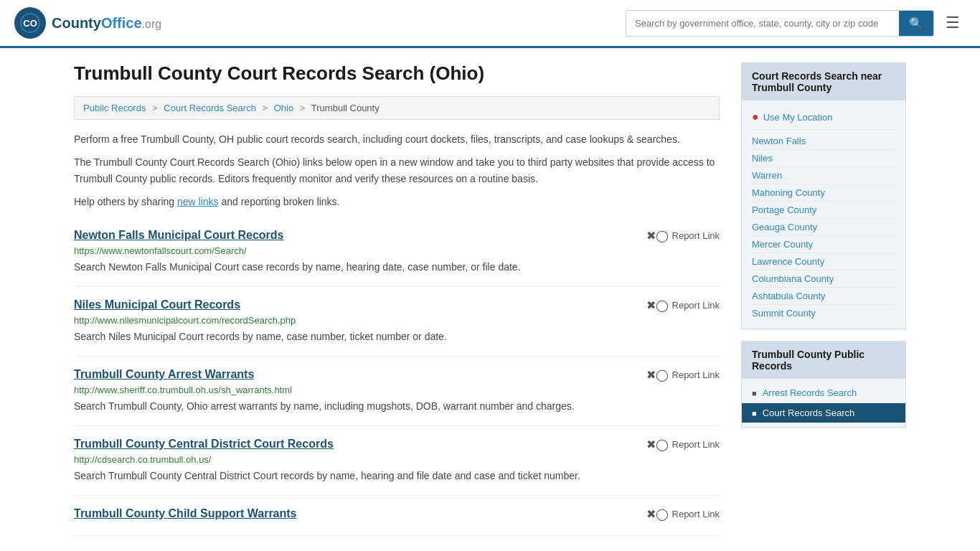  What do you see at coordinates (397, 202) in the screenshot?
I see `description-3: Help others by sharing new links and rep…` at bounding box center [397, 202].